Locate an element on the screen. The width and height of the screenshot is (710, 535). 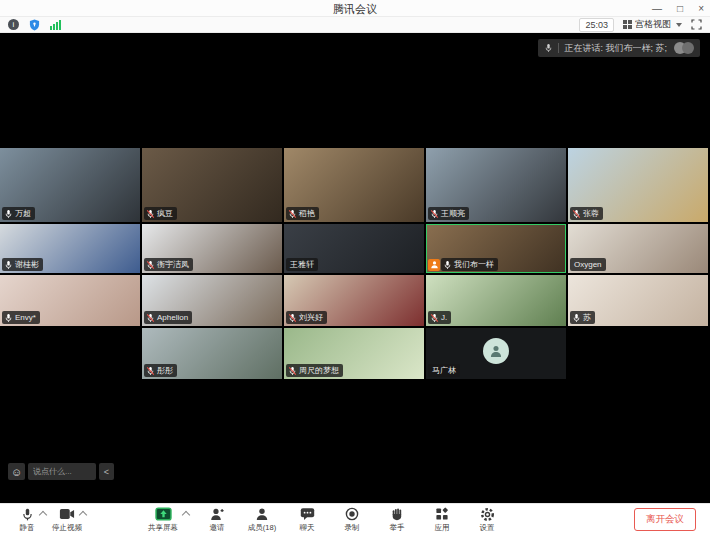
camera-icon is located at coordinates (67, 514).